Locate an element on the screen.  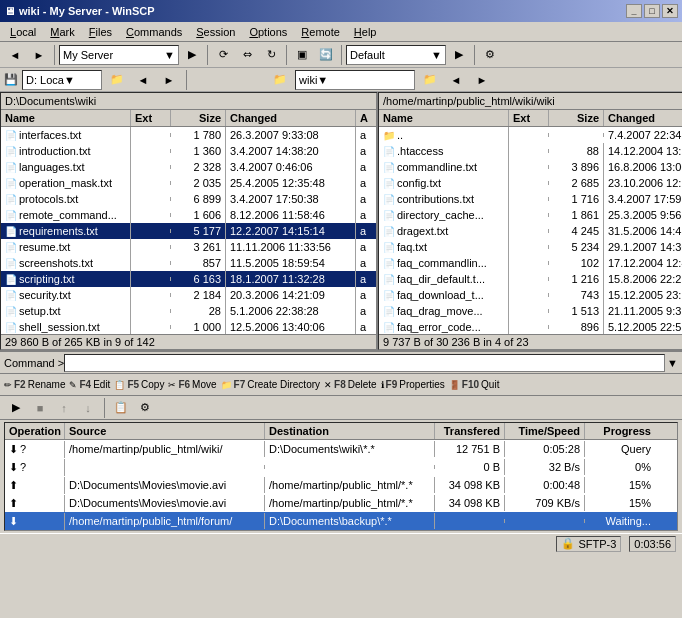
left-file-row: 📄resume.txt 3 261 11.11.2006 11:33:56 a is located at coordinates (188, 247).